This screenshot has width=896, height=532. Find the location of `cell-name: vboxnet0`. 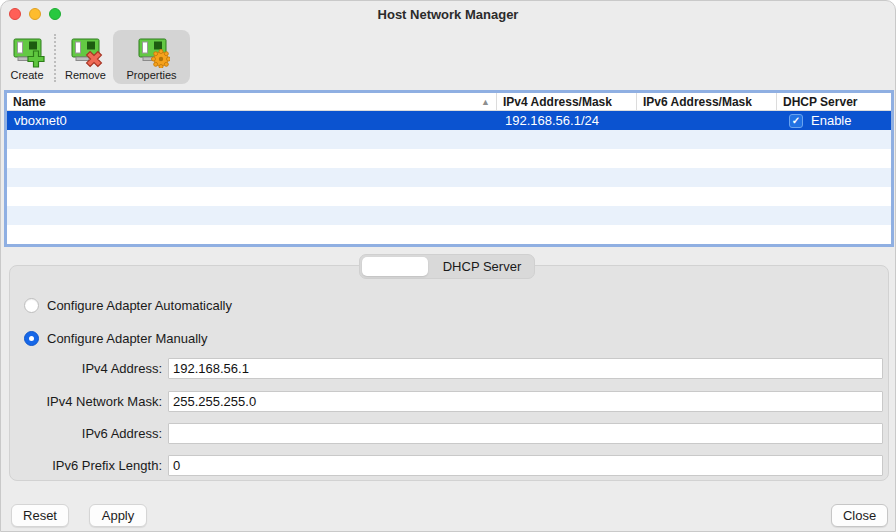

cell-name: vboxnet0 is located at coordinates (252, 120).